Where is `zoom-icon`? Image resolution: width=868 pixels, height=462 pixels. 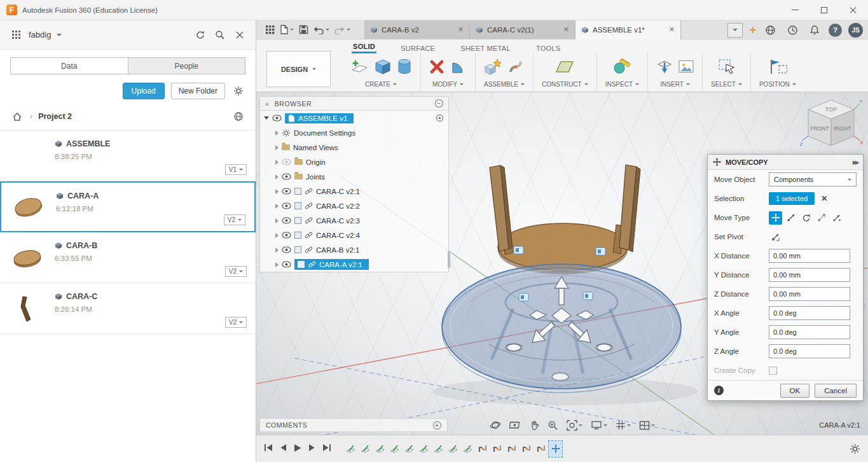
zoom-icon is located at coordinates (553, 425).